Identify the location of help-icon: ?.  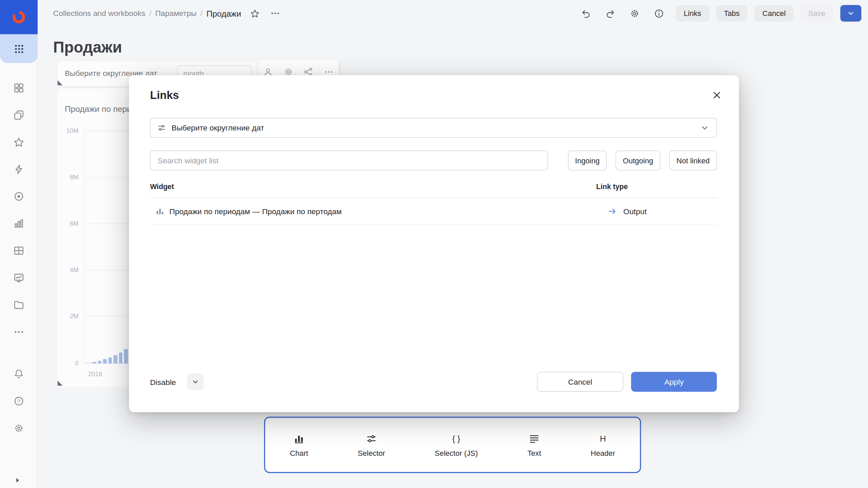
(19, 401).